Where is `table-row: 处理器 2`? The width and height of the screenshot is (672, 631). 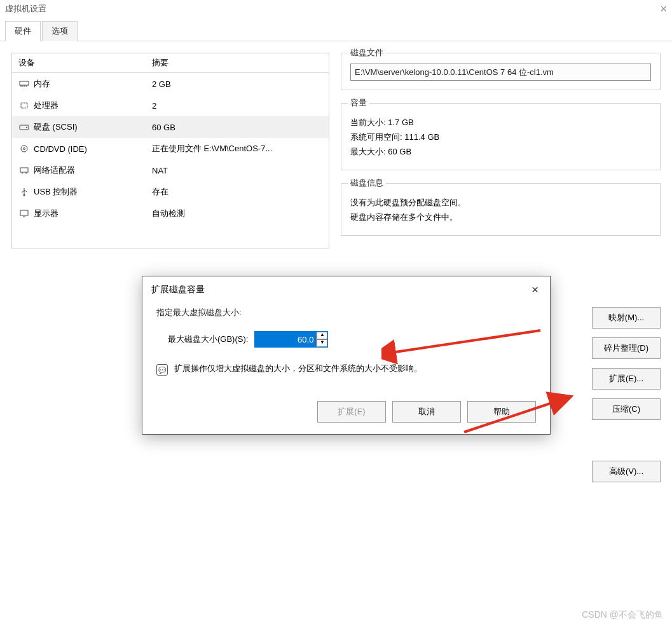
table-row: 处理器 2 is located at coordinates (170, 105).